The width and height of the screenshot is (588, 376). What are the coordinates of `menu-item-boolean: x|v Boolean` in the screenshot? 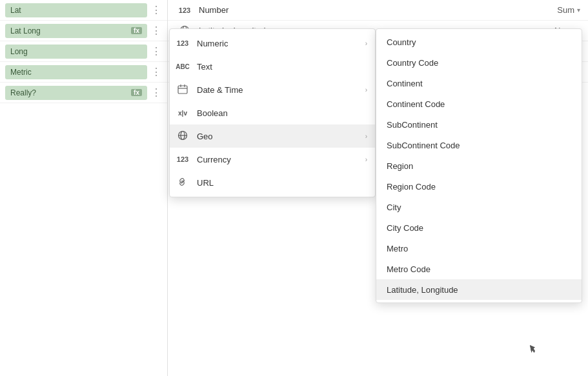 It's located at (272, 113).